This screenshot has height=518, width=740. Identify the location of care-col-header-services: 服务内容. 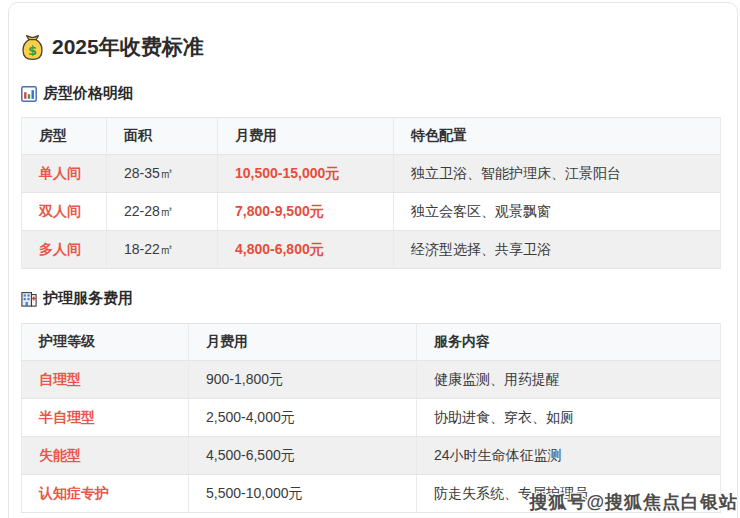
(569, 342).